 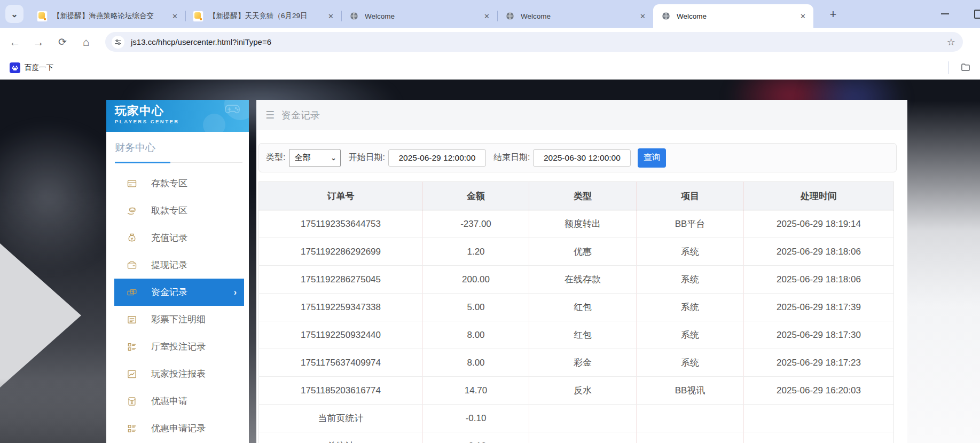 What do you see at coordinates (583, 196) in the screenshot?
I see `column-header: 类型` at bounding box center [583, 196].